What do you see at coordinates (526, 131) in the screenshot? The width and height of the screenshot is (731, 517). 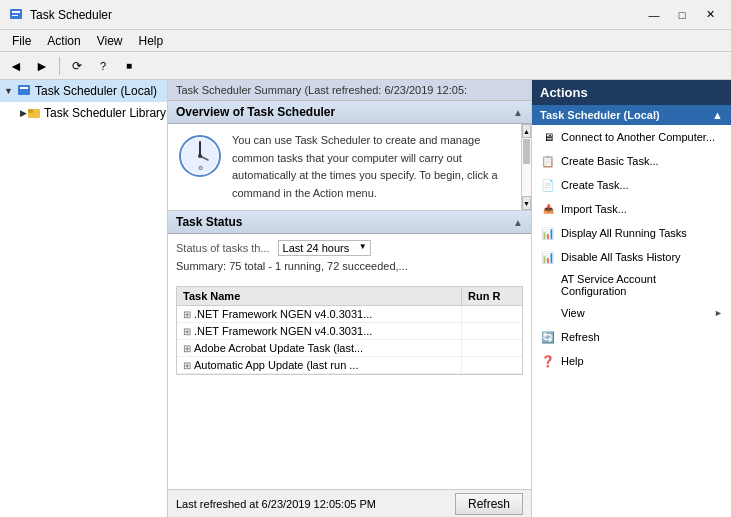 I see `scroll-up-arrow: ▲` at bounding box center [526, 131].